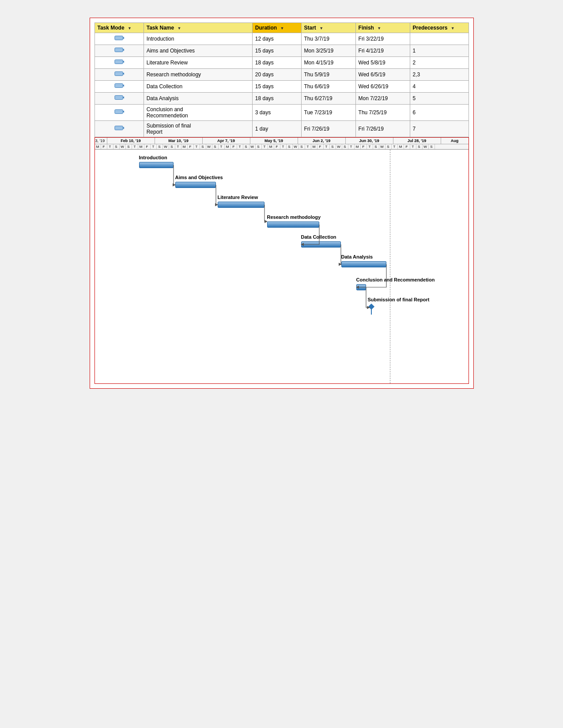 The image size is (563, 728). I want to click on day-label: F, so click(104, 146).